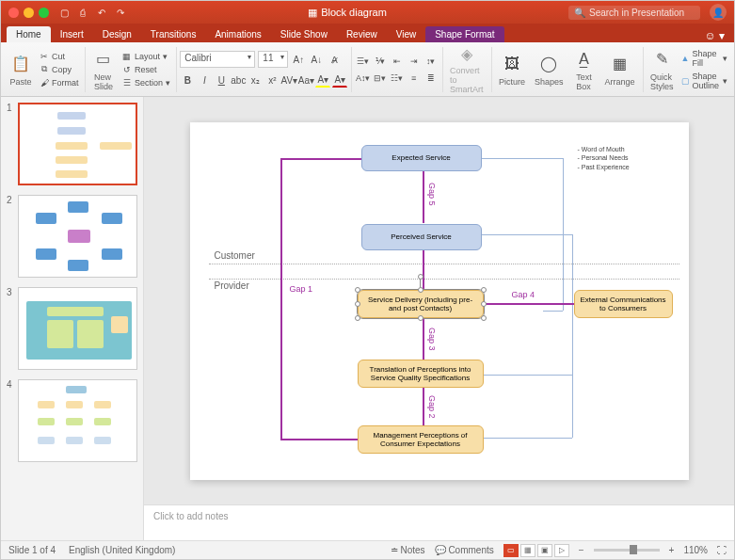 The image size is (735, 560). I want to click on section-icon: ☰, so click(127, 83).